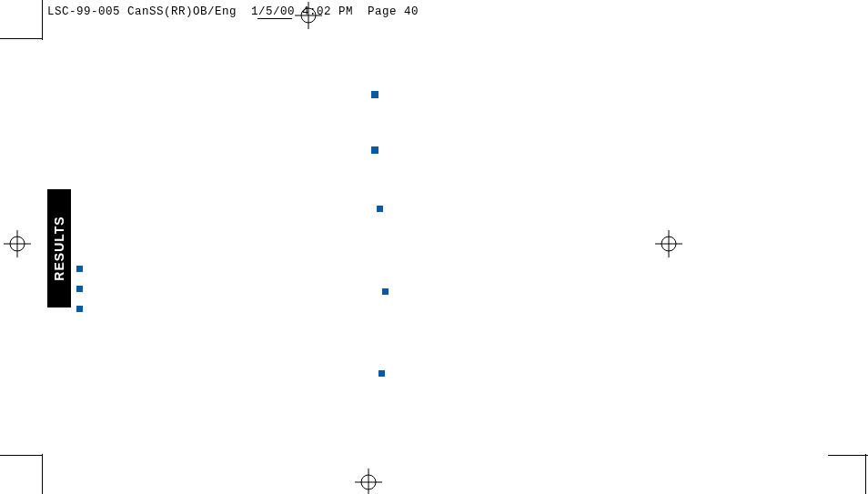  I want to click on crop-tick-top-left-v, so click(42, 20).